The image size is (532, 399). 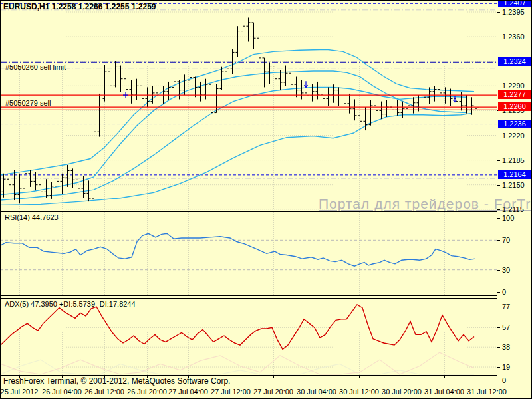 I want to click on price-badge-blue: 1.2236, so click(x=515, y=124).